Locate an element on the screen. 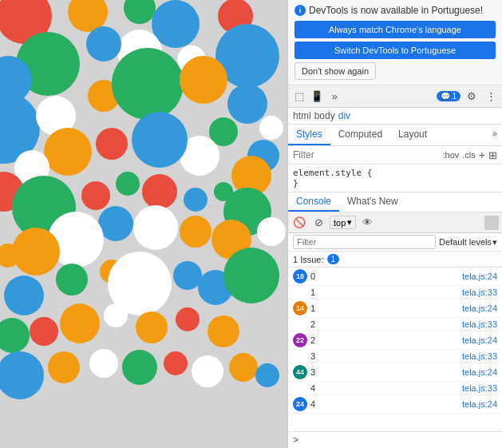 The height and width of the screenshot is (448, 502). log-row: 4tela.js:33 is located at coordinates (395, 388).